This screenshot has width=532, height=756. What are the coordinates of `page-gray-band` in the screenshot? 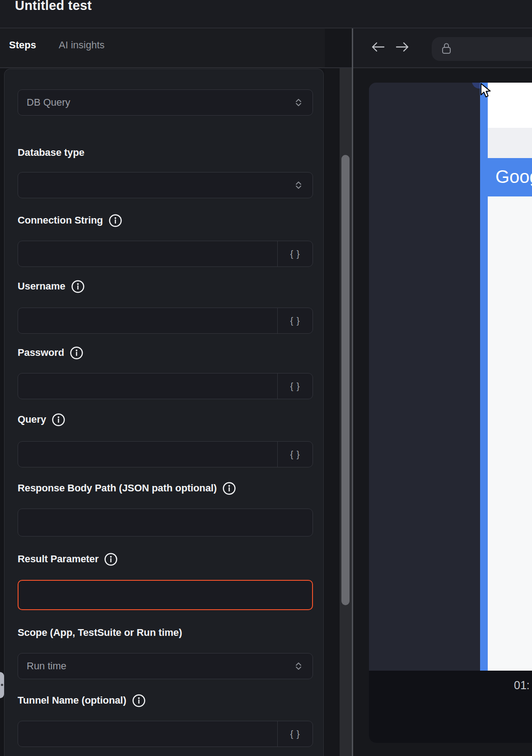 It's located at (510, 143).